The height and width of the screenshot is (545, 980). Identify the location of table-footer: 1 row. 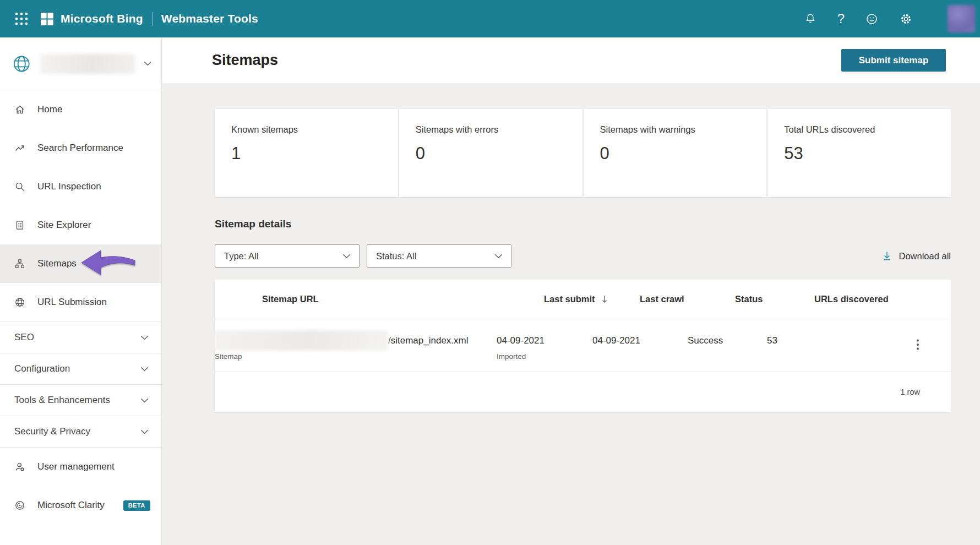
(582, 392).